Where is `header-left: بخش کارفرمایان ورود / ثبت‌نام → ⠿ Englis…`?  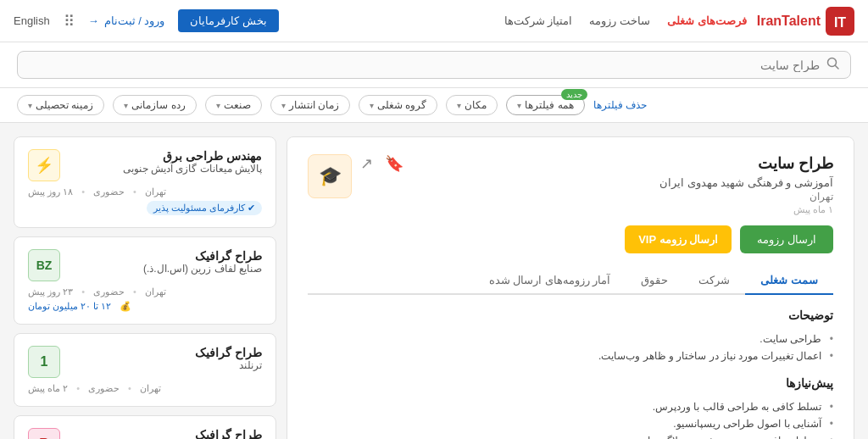 header-left: بخش کارفرمایان ورود / ثبت‌نام → ⠿ Englis… is located at coordinates (146, 20).